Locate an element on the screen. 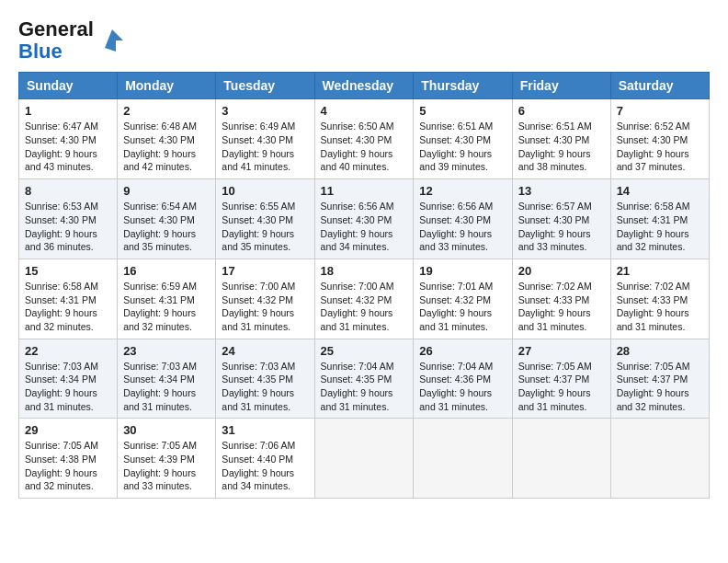  day-cell: 31 Sunrise: 7:06 AM Sunset: 4:40 PM Dayl… is located at coordinates (265, 458).